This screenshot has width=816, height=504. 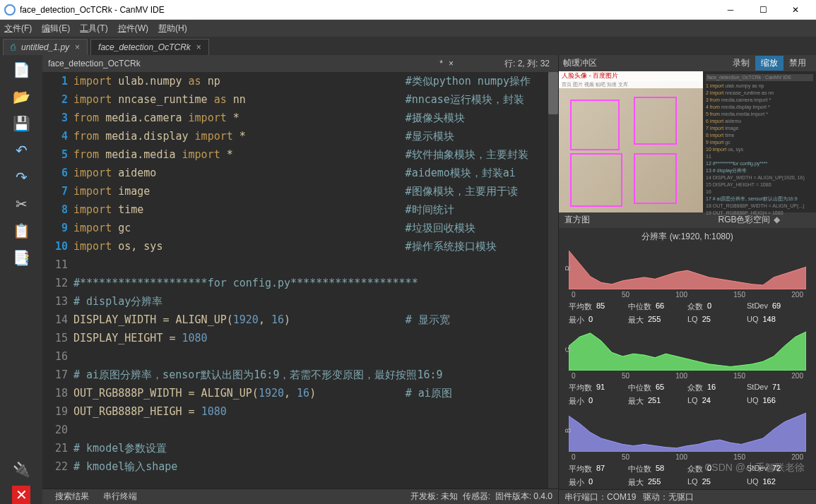 I want to click on status-firmware: 固件版本: 0.4.0, so click(x=524, y=497).